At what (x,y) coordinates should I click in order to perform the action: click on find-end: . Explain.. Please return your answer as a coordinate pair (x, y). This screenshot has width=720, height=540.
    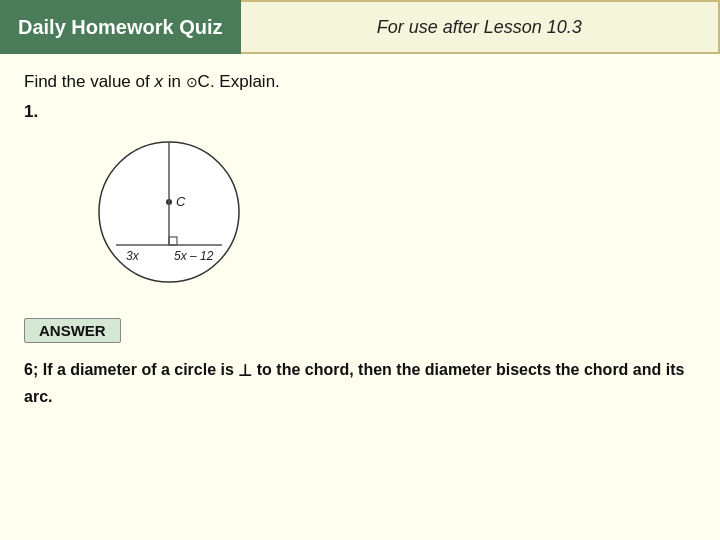
    Looking at the image, I should click on (245, 82).